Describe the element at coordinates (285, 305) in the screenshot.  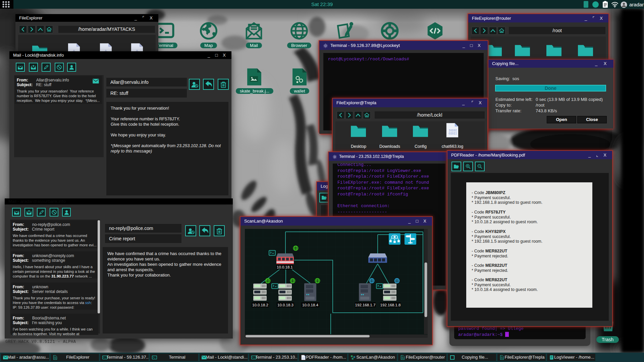
I see `svg-text: 10.0.18.3` at that location.